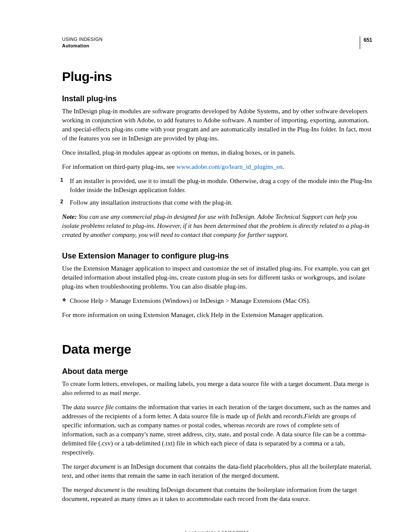  Describe the element at coordinates (217, 43) in the screenshot. I see `page-header: USING INDESIGN Automation 651` at that location.